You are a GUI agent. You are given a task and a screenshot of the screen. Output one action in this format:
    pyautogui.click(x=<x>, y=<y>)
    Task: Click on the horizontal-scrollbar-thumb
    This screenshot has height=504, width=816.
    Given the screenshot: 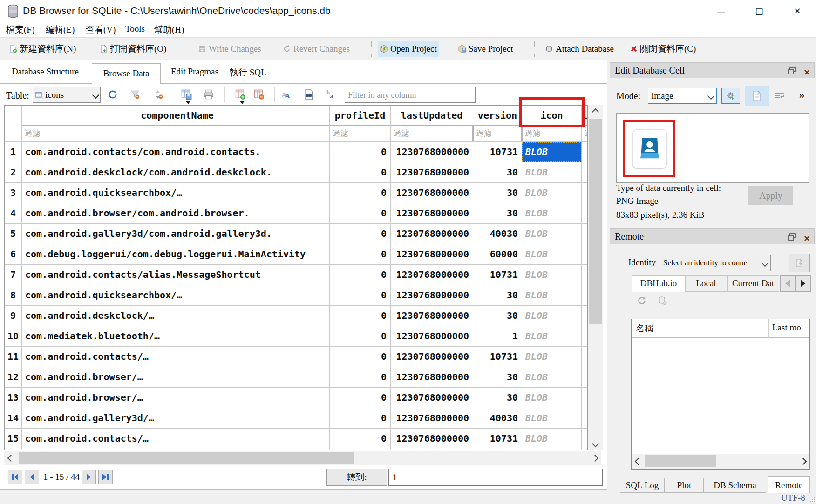 What is the action you would take?
    pyautogui.click(x=186, y=458)
    